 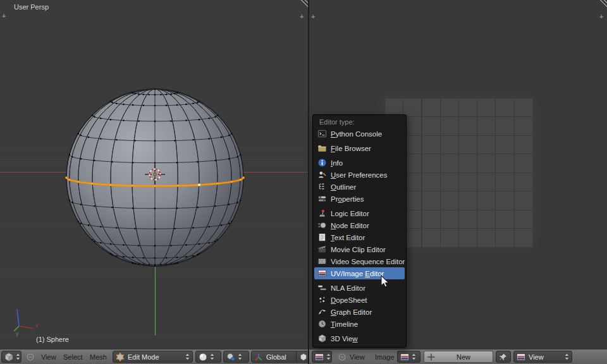 I want to click on menu-title: Editor type:, so click(x=359, y=123).